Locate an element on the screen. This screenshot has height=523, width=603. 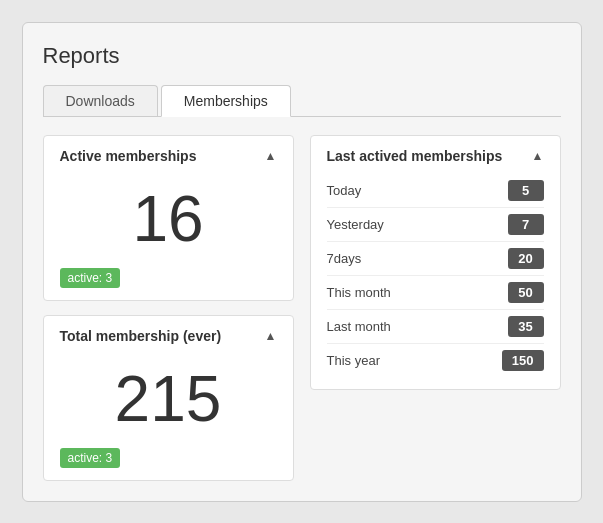
list-item: This month 50 is located at coordinates (436, 293).